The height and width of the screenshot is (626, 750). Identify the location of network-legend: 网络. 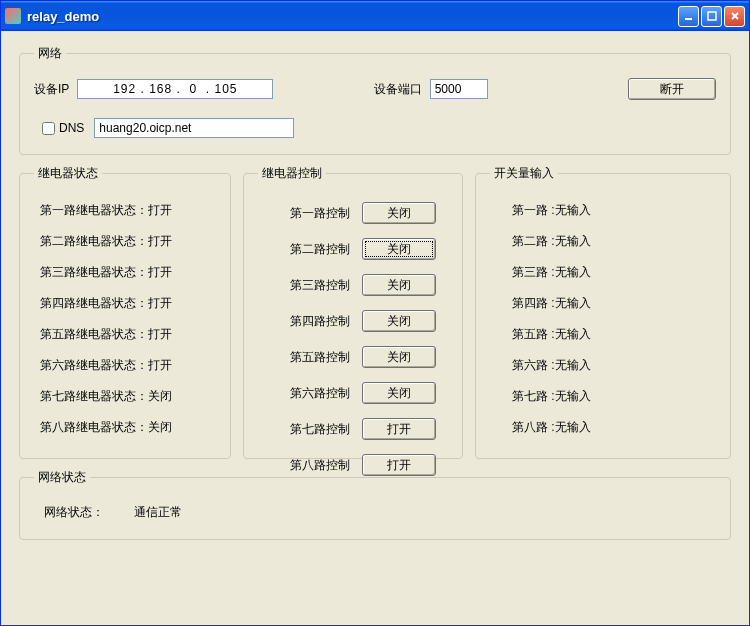
(50, 54).